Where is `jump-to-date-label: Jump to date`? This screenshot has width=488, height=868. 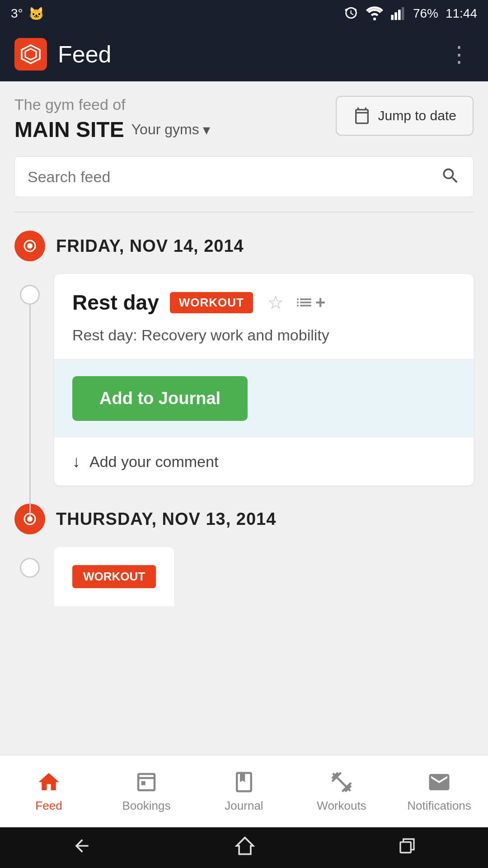
jump-to-date-label: Jump to date is located at coordinates (418, 116).